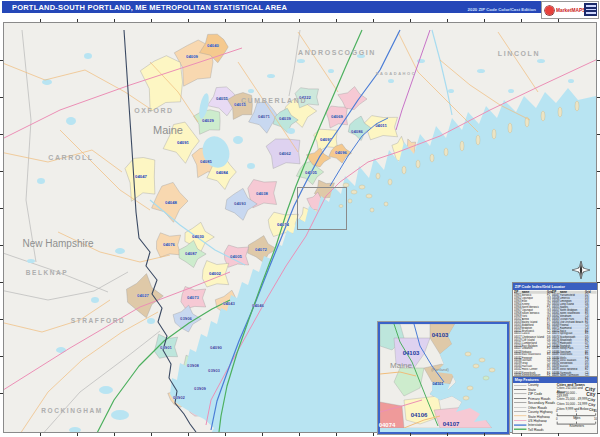 This screenshot has width=600, height=437. Describe the element at coordinates (311, 172) in the screenshot. I see `zip-code-label: 04105` at that location.